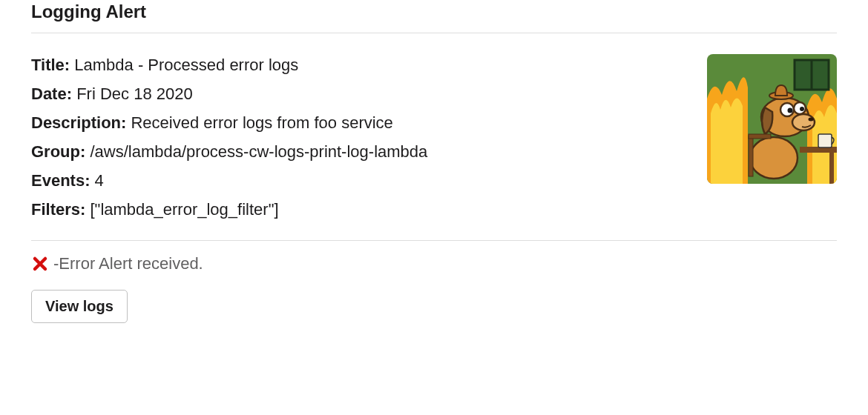  What do you see at coordinates (434, 16) in the screenshot?
I see `alert-header: Logging Alert` at bounding box center [434, 16].